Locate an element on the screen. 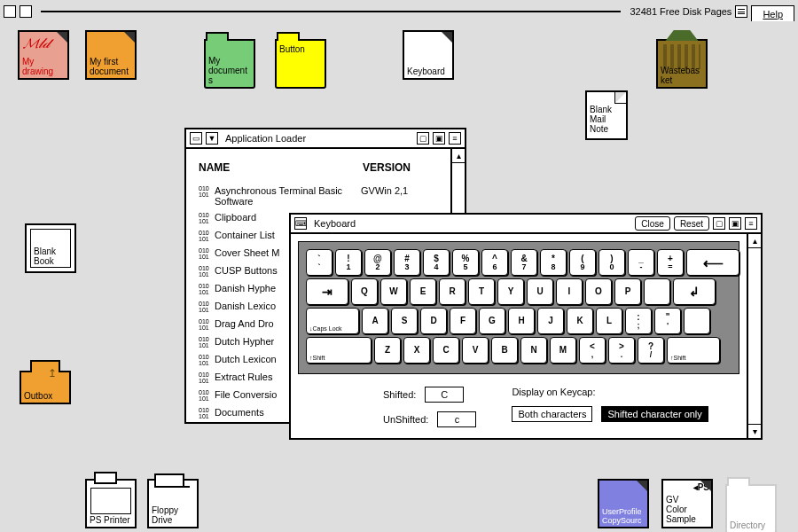 The height and width of the screenshot is (532, 798). key-R: R is located at coordinates (452, 292).